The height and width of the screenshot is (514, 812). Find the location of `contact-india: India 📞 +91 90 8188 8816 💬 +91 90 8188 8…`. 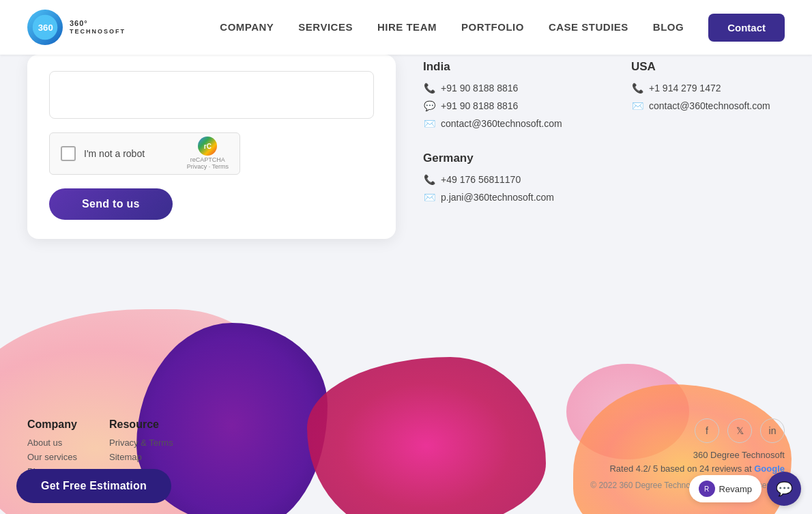

contact-india: India 📞 +91 90 8188 8816 💬 +91 90 8188 8… is located at coordinates (506, 98).